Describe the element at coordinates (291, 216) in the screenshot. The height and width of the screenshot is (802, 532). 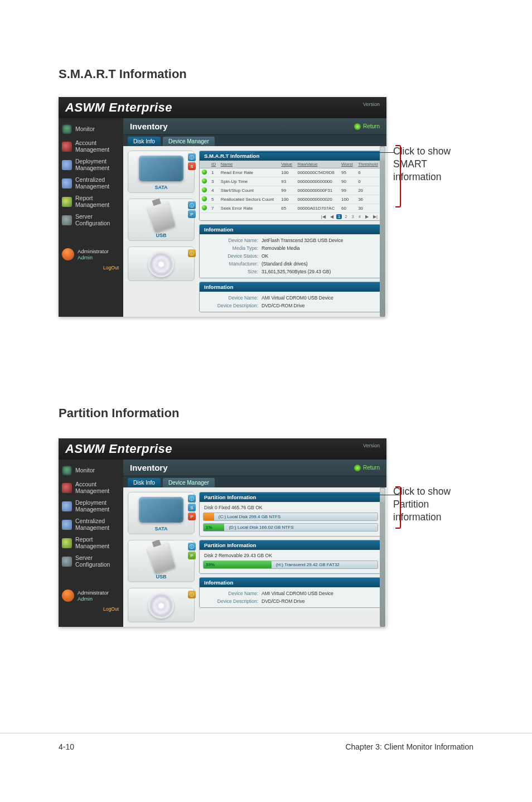
I see `pager: |◀ ◀ 1 2 3 4 ▶ ▶|` at that location.